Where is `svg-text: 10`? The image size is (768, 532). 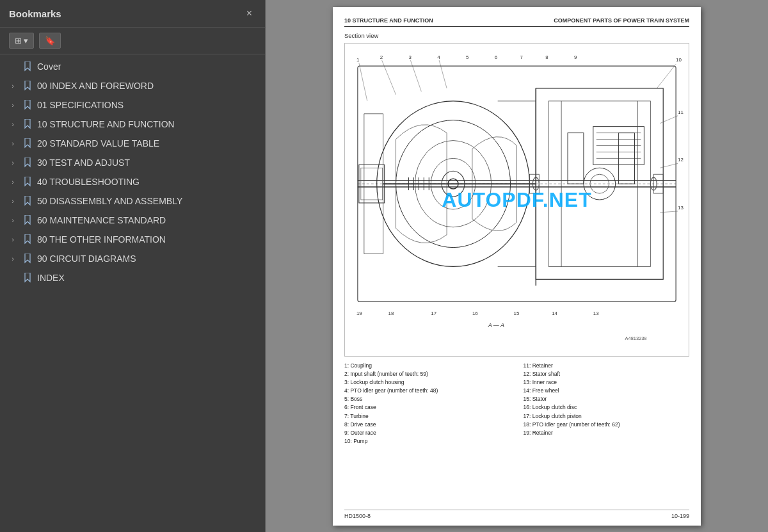
svg-text: 10 is located at coordinates (678, 60).